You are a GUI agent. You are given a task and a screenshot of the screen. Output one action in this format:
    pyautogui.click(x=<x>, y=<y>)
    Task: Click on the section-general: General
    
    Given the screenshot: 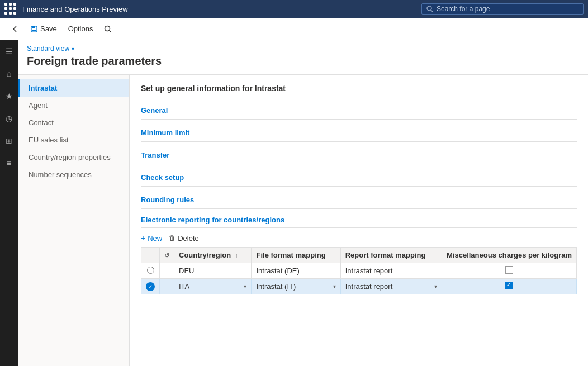 What is the action you would take?
    pyautogui.click(x=359, y=111)
    